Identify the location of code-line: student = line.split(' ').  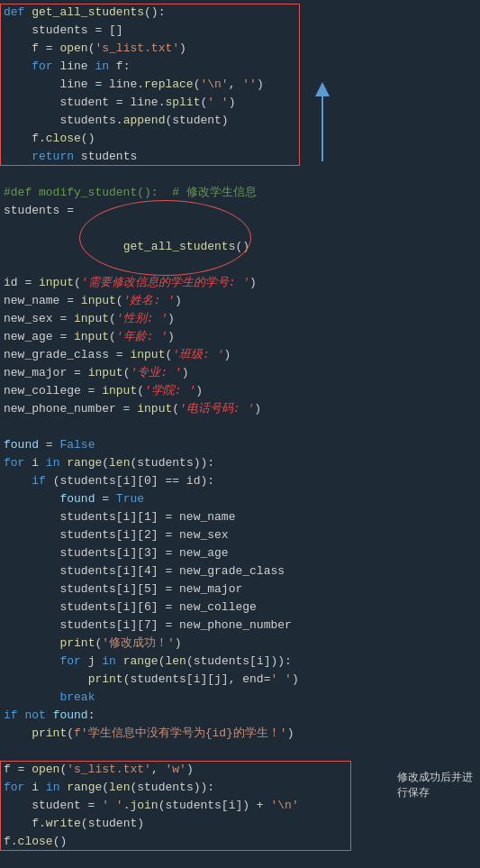
(240, 103).